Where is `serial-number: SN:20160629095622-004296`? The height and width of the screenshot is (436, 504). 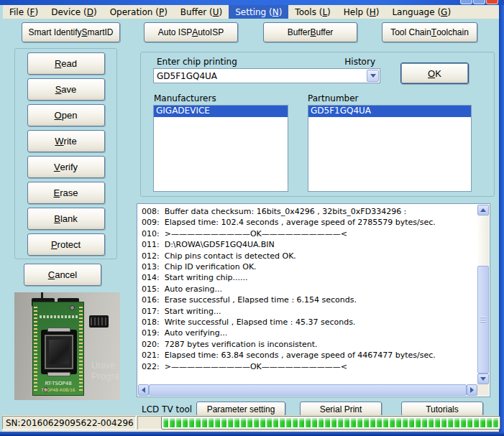 serial-number: SN:20160629095622-004296 is located at coordinates (70, 423).